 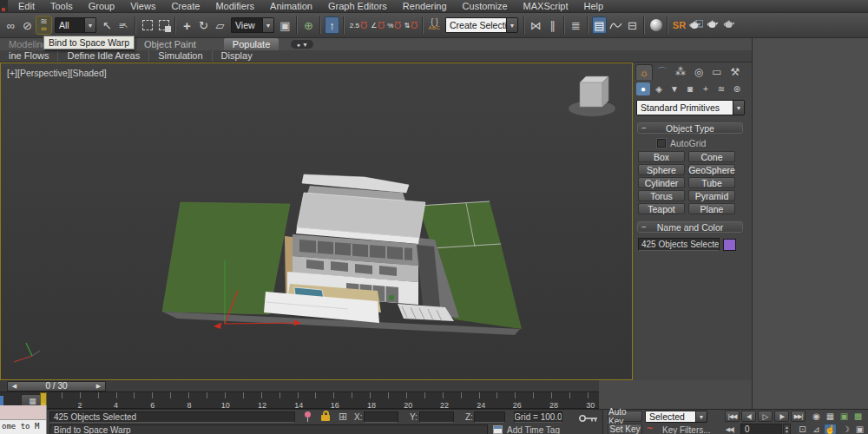 I want to click on next-frame-arrow-icon: ▶, so click(x=99, y=386).